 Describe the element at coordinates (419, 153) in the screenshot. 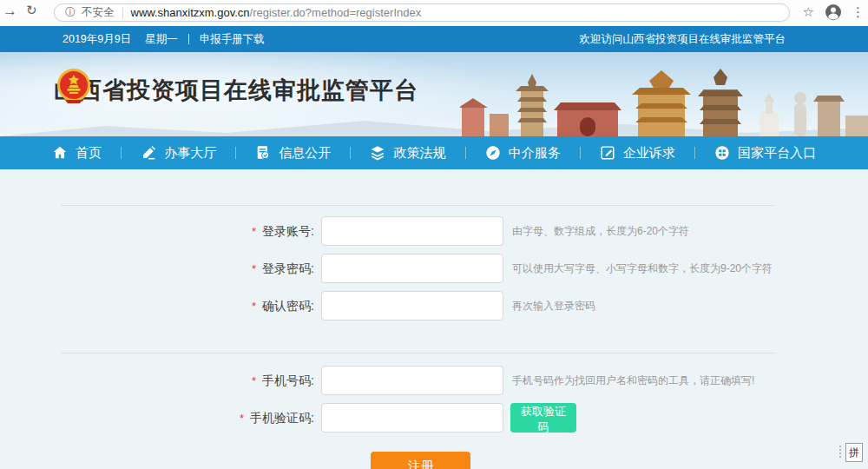

I see `nav-label: 政策法规` at that location.